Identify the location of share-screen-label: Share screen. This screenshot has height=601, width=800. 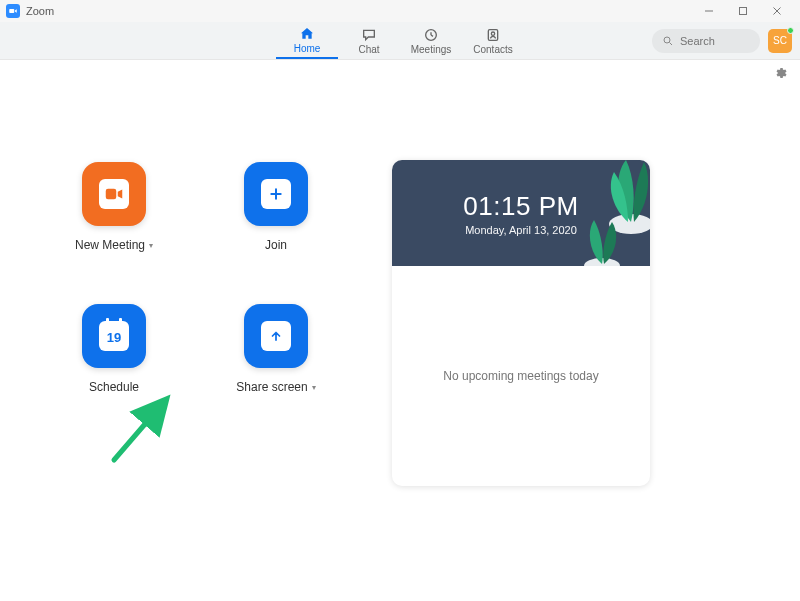
(272, 387).